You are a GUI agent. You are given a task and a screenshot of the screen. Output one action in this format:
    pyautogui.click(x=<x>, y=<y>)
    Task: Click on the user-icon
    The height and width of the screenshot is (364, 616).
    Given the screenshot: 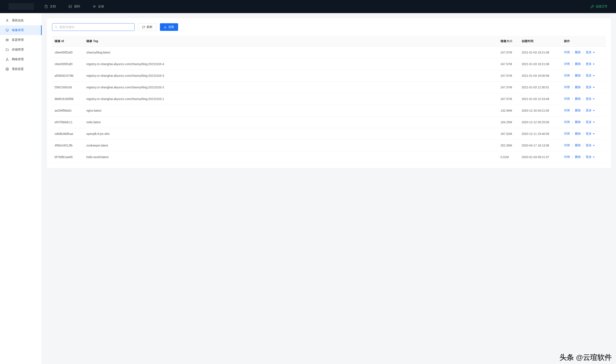 What is the action you would take?
    pyautogui.click(x=7, y=21)
    